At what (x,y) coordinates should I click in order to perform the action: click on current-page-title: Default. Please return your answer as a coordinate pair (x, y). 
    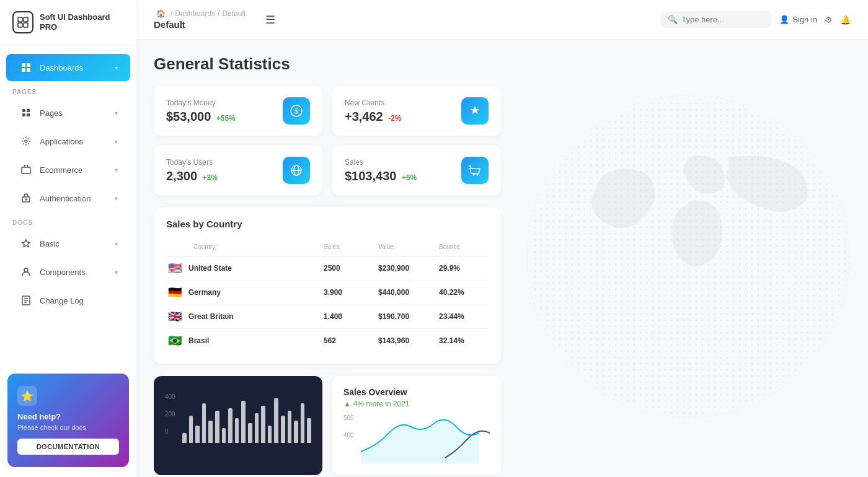
    Looking at the image, I should click on (200, 25).